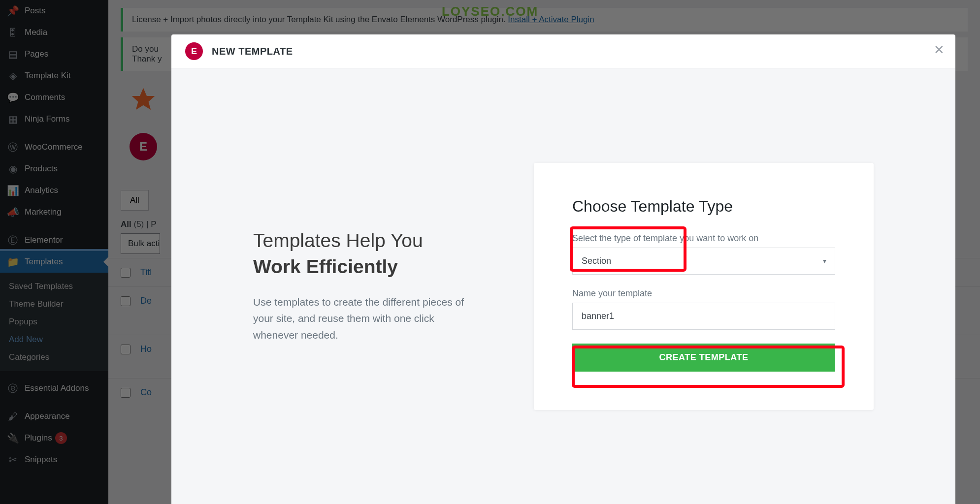 The width and height of the screenshot is (980, 504). I want to click on elementor-logo-icon: E, so click(194, 51).